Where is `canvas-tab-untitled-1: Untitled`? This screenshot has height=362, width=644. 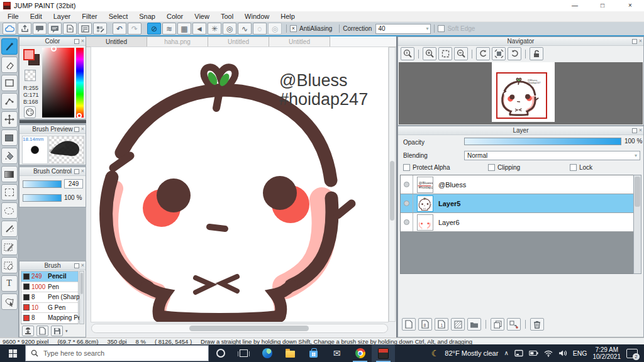
canvas-tab-untitled-1: Untitled is located at coordinates (117, 41).